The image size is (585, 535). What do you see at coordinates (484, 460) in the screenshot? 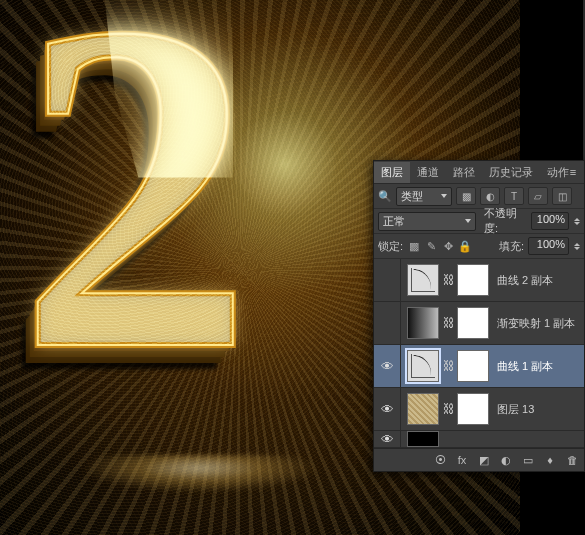
I see `add-mask-button: ◩` at bounding box center [484, 460].